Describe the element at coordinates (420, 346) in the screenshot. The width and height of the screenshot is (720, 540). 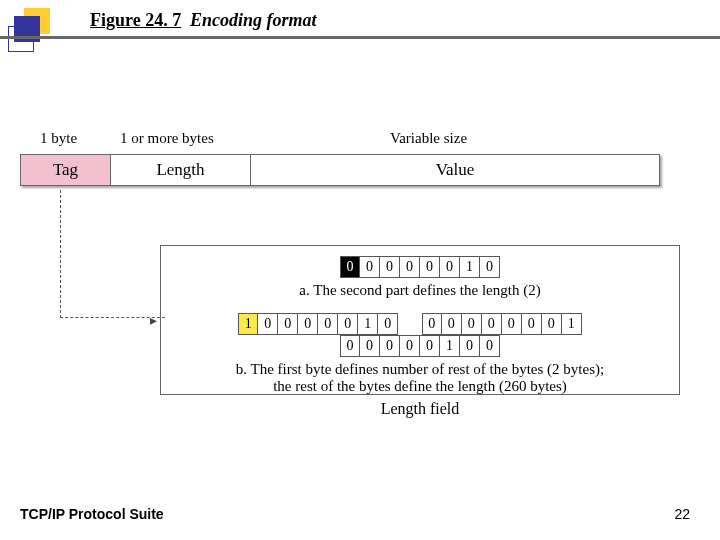
I see `bits-b3: 00000100` at that location.